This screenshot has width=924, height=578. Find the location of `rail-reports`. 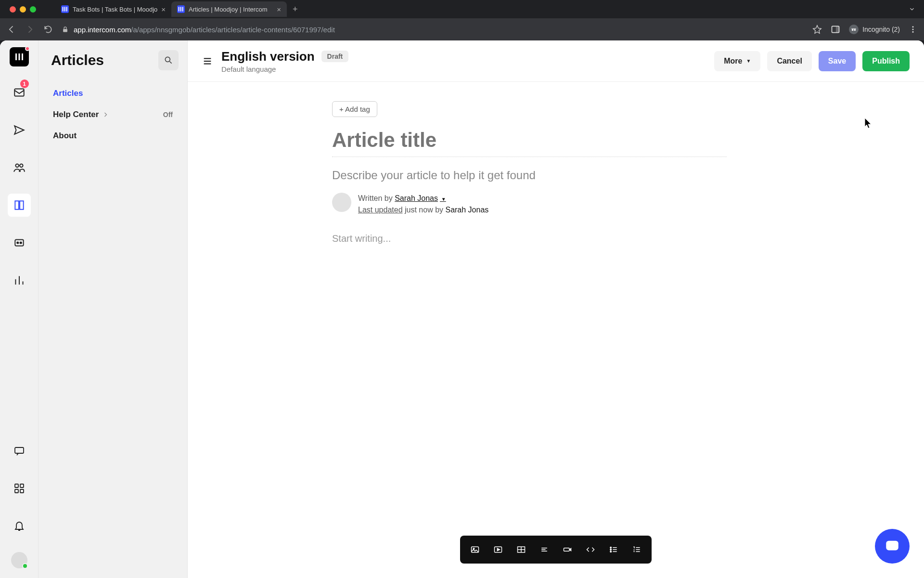

rail-reports is located at coordinates (19, 280).